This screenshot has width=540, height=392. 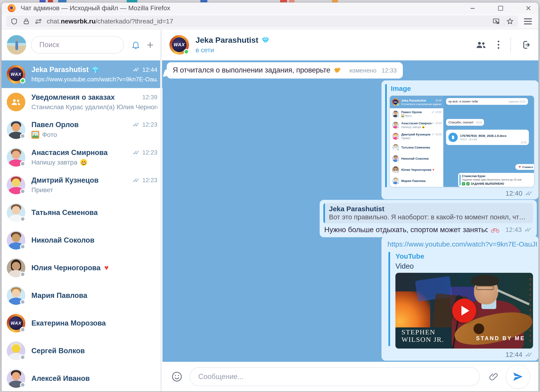 I want to click on chat-name: Екатерина Морозова, so click(x=69, y=323).